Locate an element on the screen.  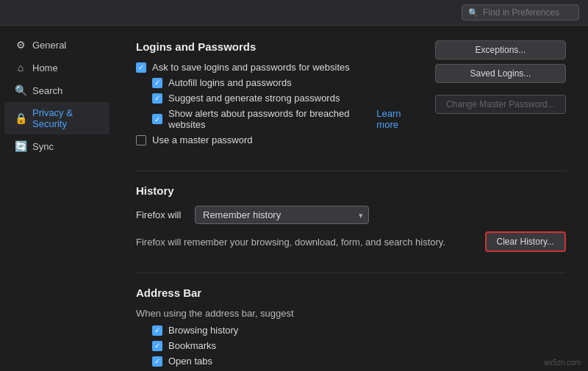
firefox-will-label: Firefox will is located at coordinates (162, 215).